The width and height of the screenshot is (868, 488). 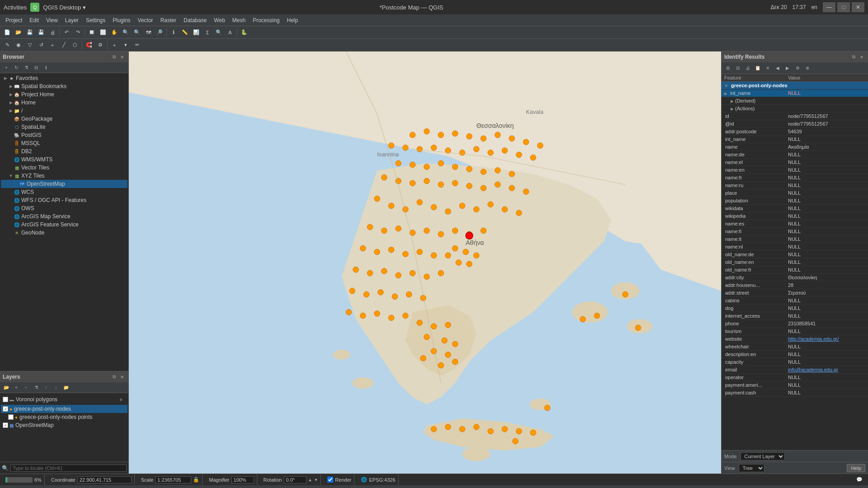 What do you see at coordinates (52, 33) in the screenshot?
I see `tb-print: 🖨` at bounding box center [52, 33].